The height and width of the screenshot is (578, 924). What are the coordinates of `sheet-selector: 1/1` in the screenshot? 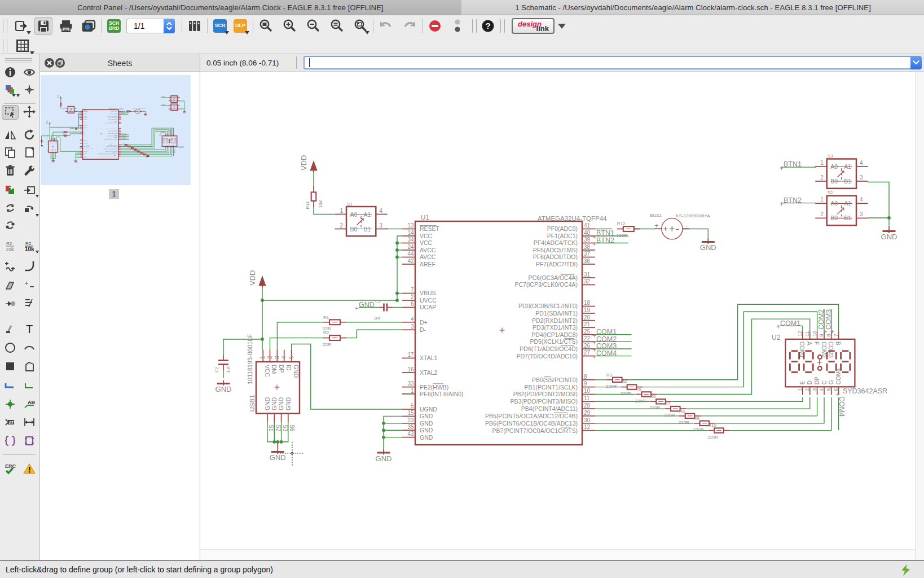 It's located at (151, 26).